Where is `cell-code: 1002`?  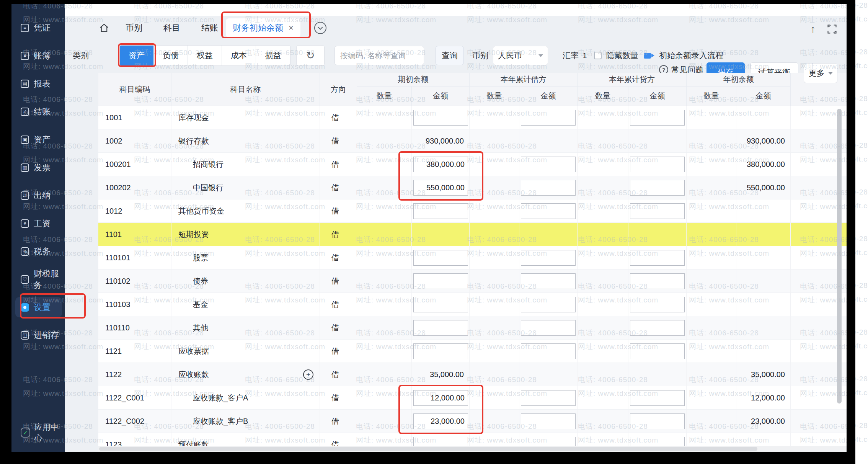 cell-code: 1002 is located at coordinates (135, 141).